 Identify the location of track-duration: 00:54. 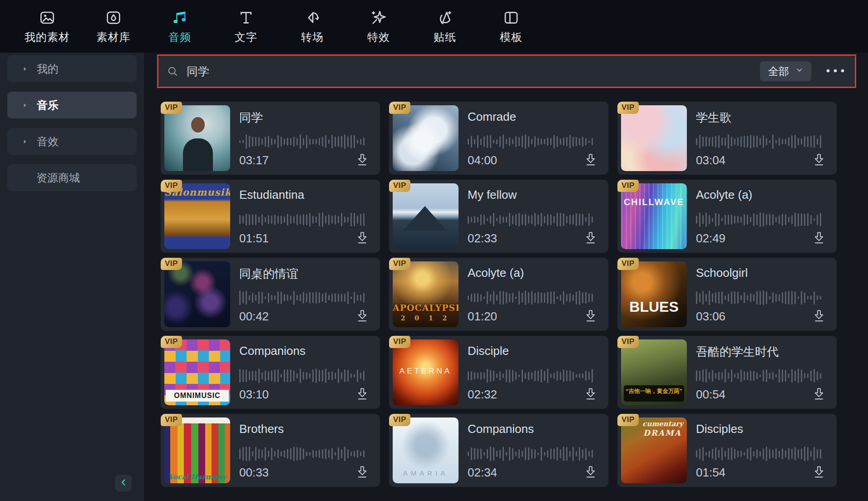
(711, 395).